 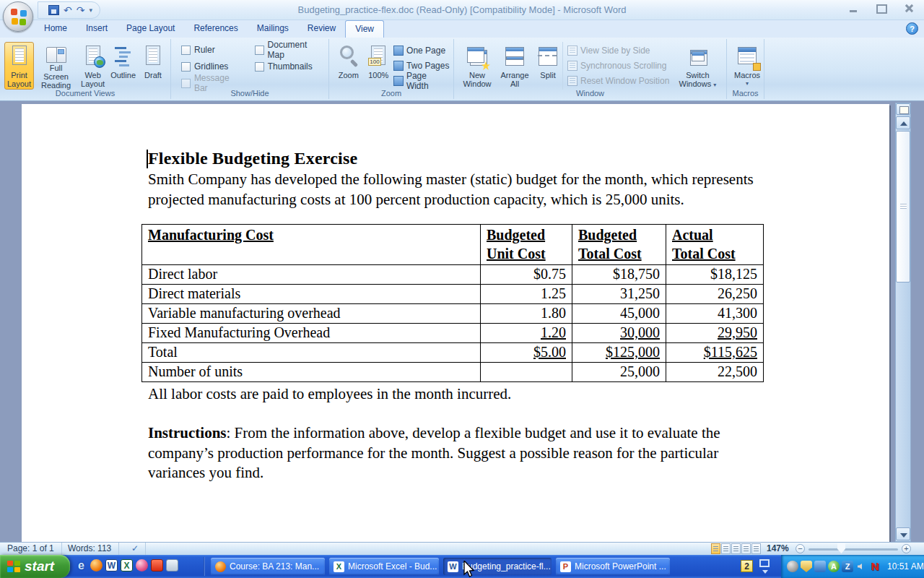 I want to click on task-firefox-course: Course: BA 213: Man..., so click(x=268, y=566).